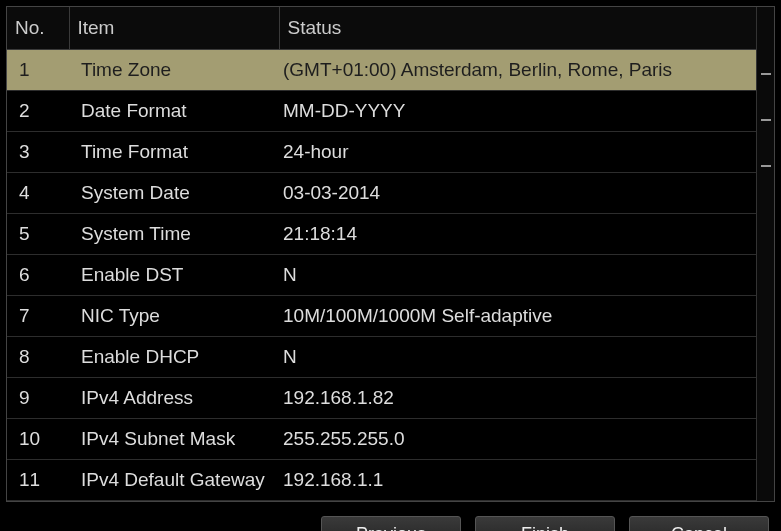 The width and height of the screenshot is (781, 531). What do you see at coordinates (174, 480) in the screenshot?
I see `cell-item: IPv4 Default Gateway` at bounding box center [174, 480].